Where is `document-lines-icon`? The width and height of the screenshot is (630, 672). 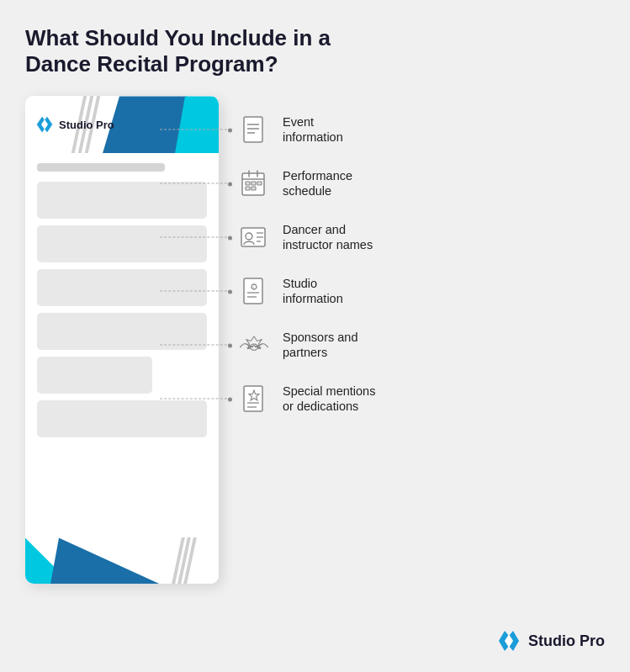 document-lines-icon is located at coordinates (254, 130).